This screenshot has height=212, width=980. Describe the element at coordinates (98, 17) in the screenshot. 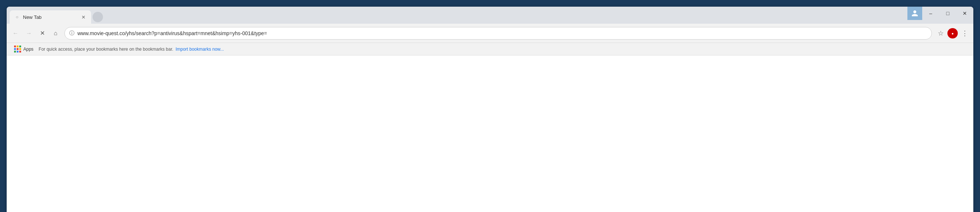

I see `new-tab-button` at that location.